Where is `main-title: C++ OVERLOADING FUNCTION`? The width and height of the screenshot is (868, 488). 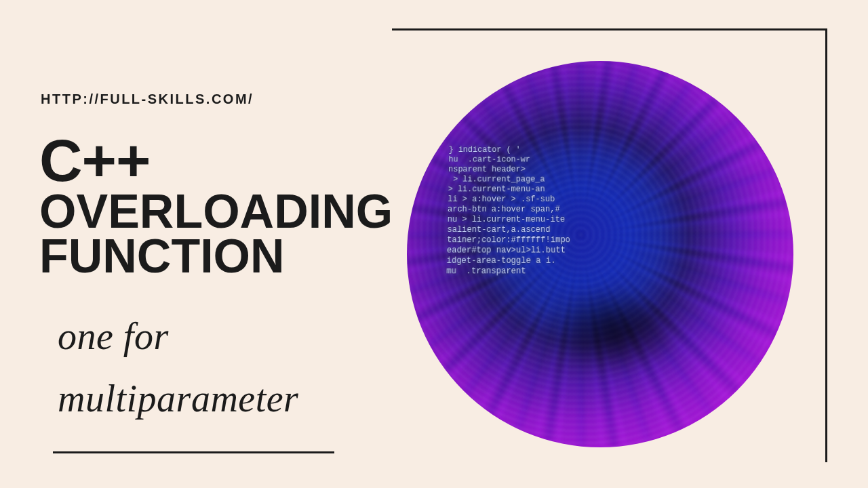 main-title: C++ OVERLOADING FUNCTION is located at coordinates (216, 206).